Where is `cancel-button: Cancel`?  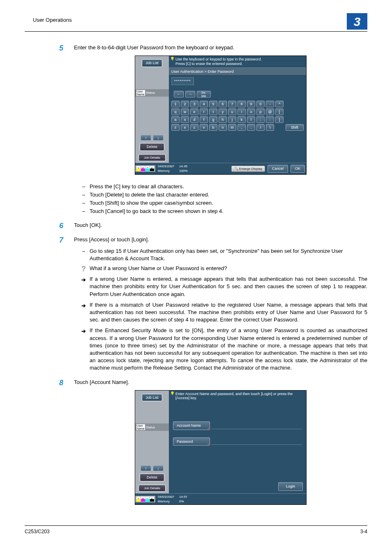
cancel-button: Cancel is located at coordinates (278, 169).